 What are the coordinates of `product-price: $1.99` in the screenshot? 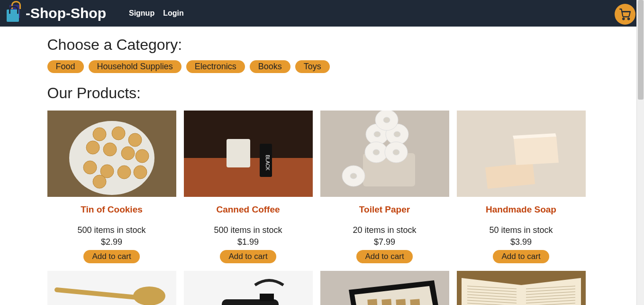 It's located at (248, 242).